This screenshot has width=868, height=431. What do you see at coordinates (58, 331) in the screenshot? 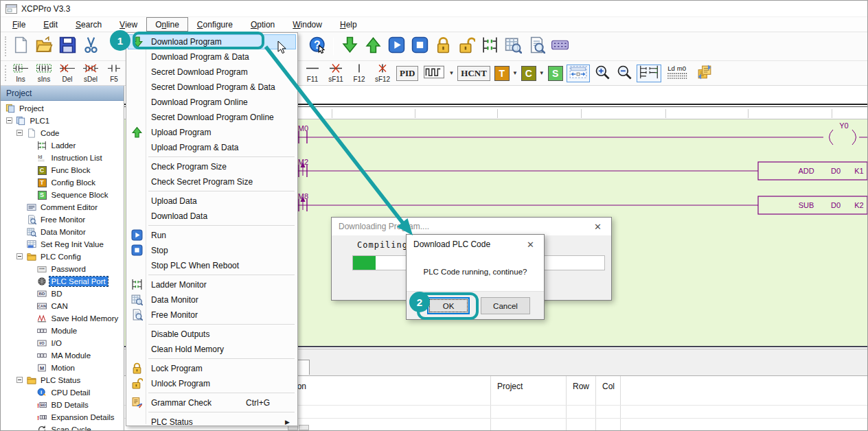
I see `tree-item-module: Module` at bounding box center [58, 331].